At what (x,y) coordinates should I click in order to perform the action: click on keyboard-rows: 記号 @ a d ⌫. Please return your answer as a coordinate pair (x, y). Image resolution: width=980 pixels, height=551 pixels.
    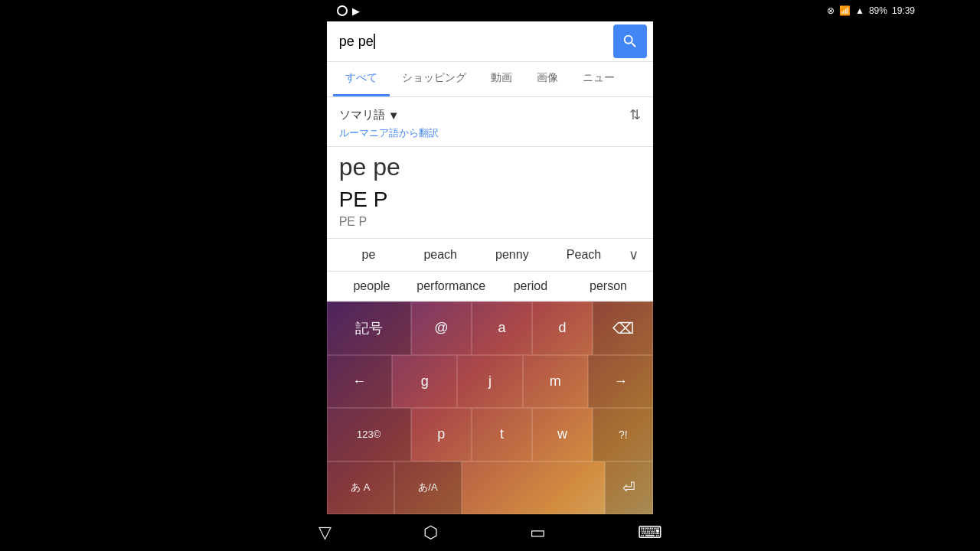
    Looking at the image, I should click on (490, 408).